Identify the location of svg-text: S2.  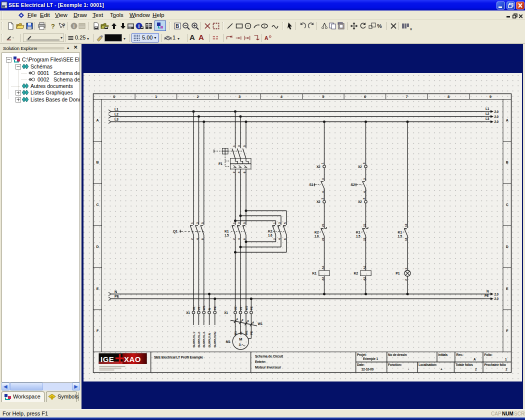
(353, 185).